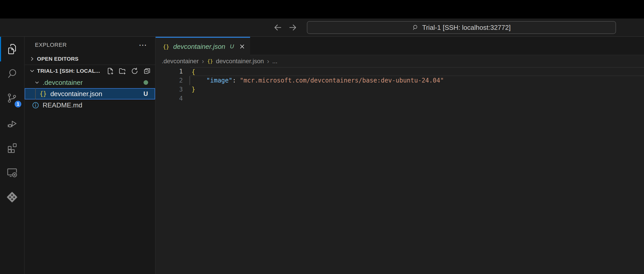 The height and width of the screenshot is (274, 644). I want to click on line-number: 1, so click(169, 71).